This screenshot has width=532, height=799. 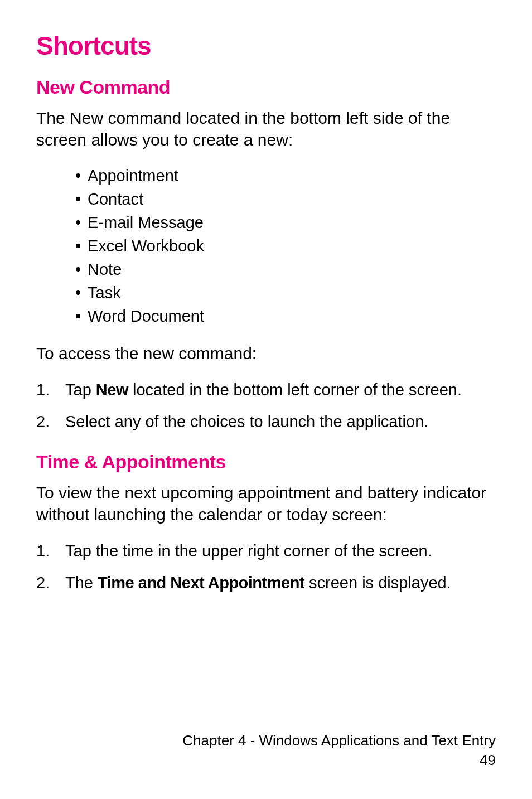 What do you see at coordinates (266, 46) in the screenshot?
I see `page-title: Shortcuts` at bounding box center [266, 46].